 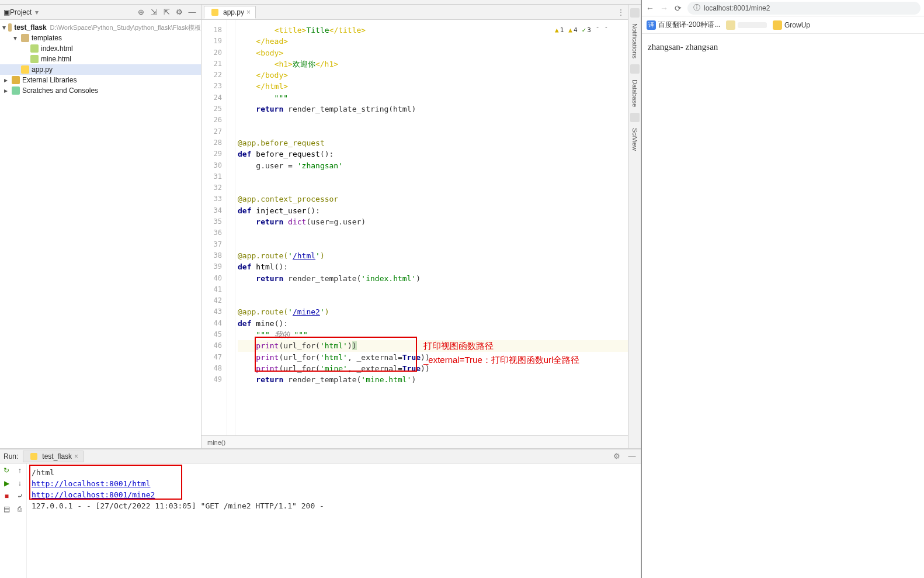 I want to click on run-icon: ▶, so click(x=6, y=483).